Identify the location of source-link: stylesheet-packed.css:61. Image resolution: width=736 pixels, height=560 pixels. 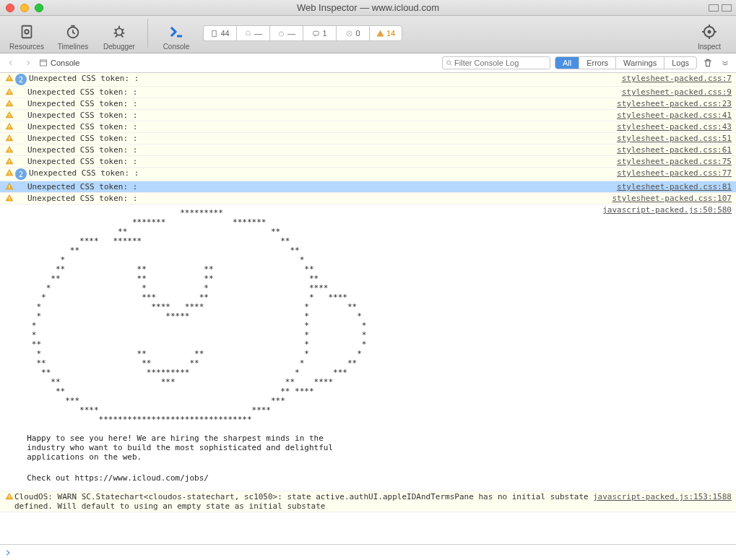
(675, 150).